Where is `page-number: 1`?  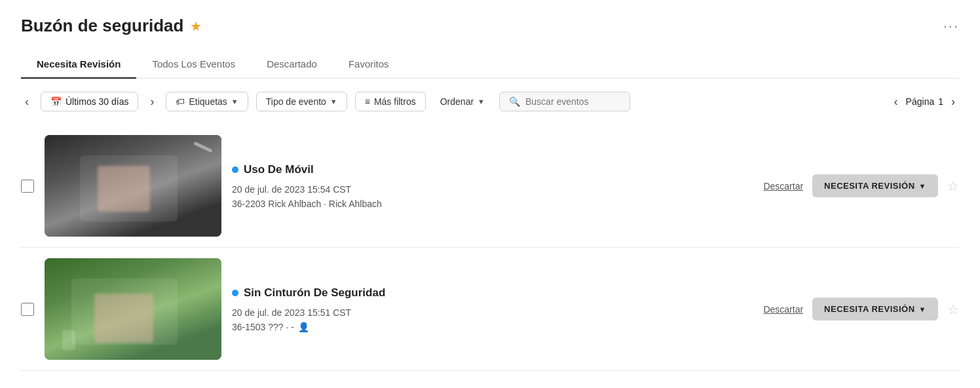
page-number: 1 is located at coordinates (941, 102).